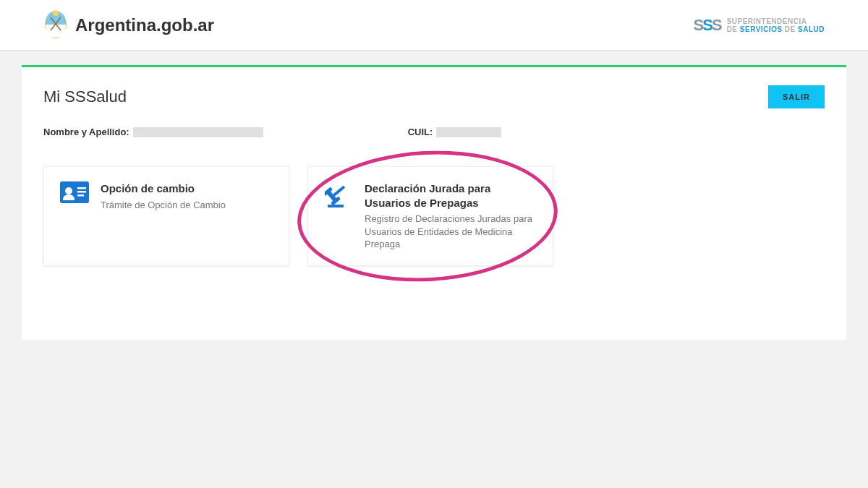 The height and width of the screenshot is (488, 868). I want to click on exit-button: SALIR, so click(796, 97).